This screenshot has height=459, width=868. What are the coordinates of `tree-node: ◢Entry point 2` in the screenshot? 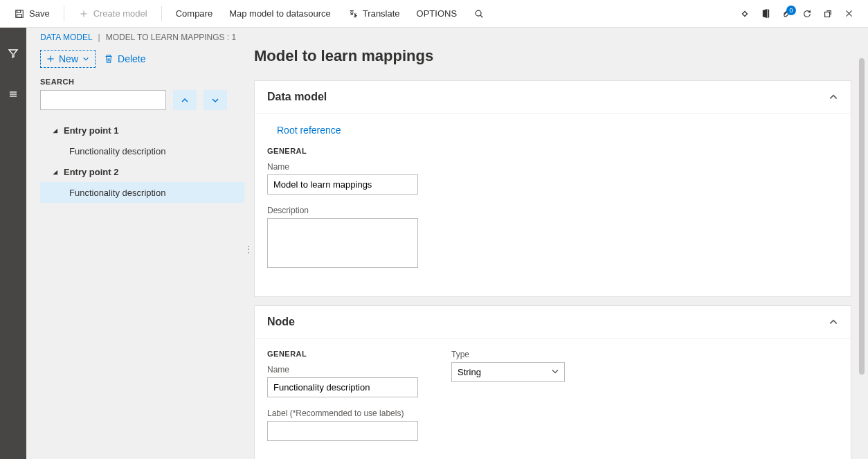 It's located at (143, 172).